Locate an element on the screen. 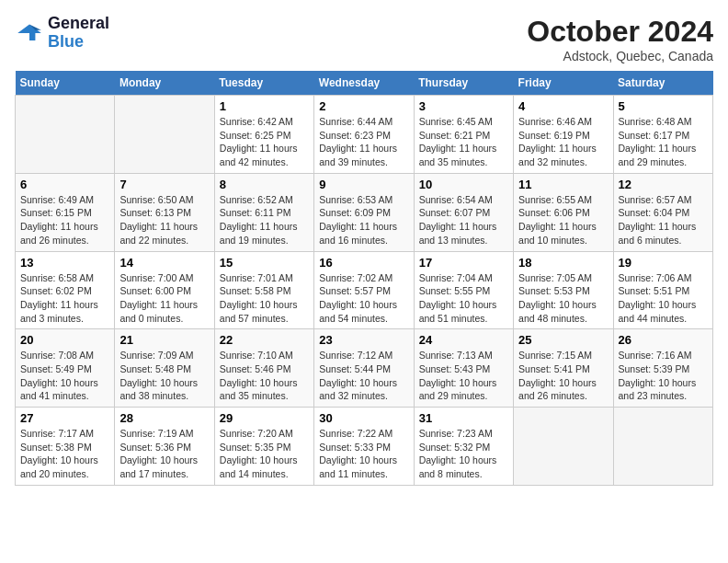 The width and height of the screenshot is (728, 563). day-number: 23 is located at coordinates (364, 340).